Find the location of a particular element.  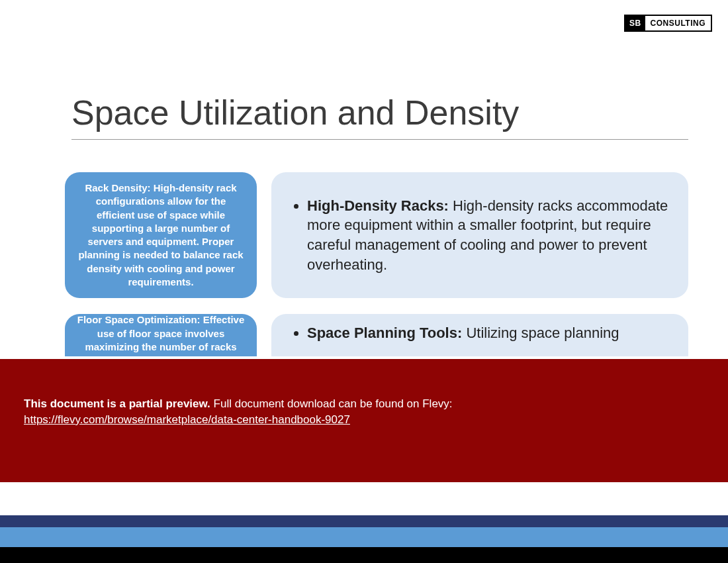

footer-bar-navy is located at coordinates (364, 521).